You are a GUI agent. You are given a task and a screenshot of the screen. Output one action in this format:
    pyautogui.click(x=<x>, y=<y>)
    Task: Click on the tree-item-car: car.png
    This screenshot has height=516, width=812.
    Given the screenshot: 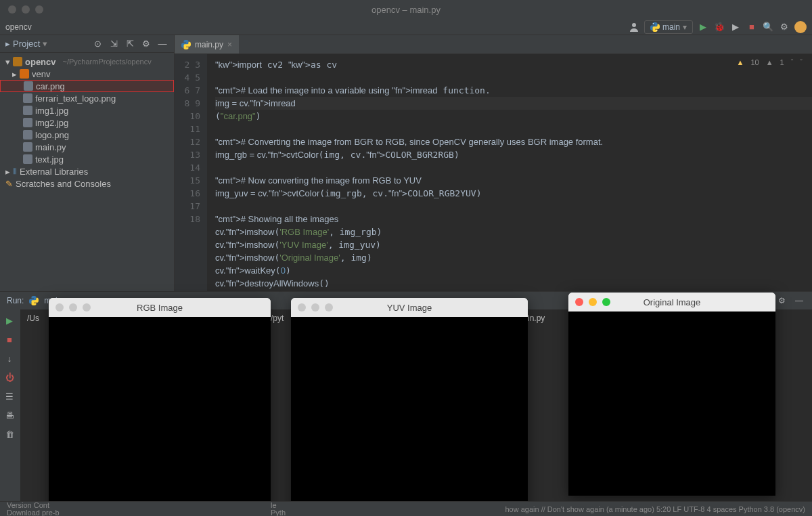 What is the action you would take?
    pyautogui.click(x=87, y=86)
    